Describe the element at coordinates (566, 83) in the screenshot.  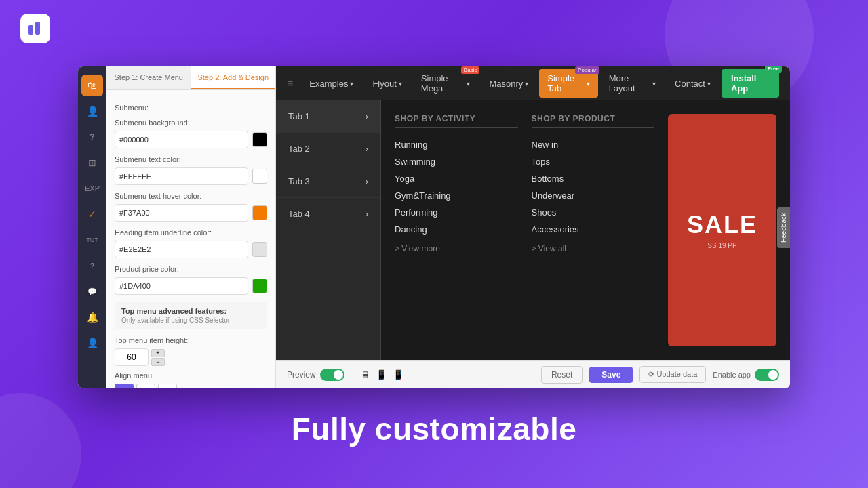
I see `nav-simple-tab-label: Simple Tab` at that location.